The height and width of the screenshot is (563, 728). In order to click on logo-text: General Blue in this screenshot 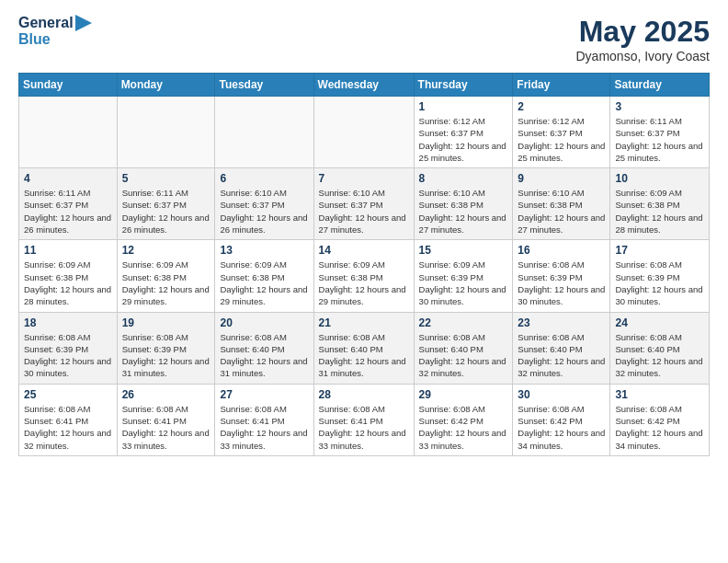, I will do `click(55, 31)`.